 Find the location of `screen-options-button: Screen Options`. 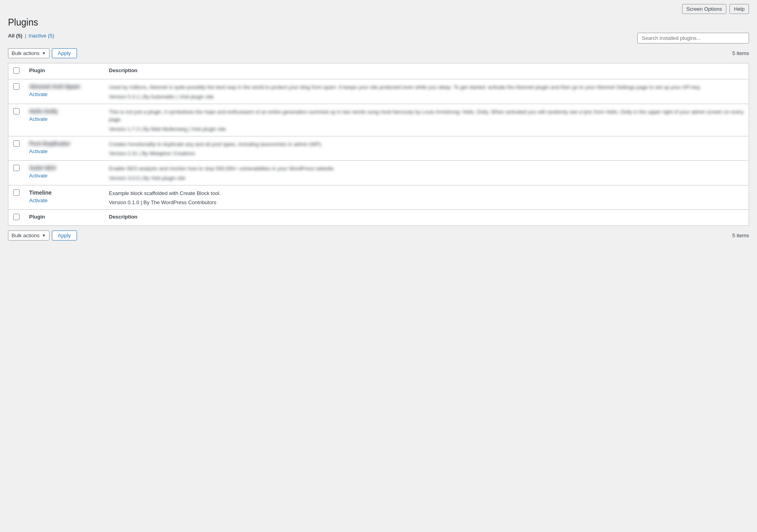

screen-options-button: Screen Options is located at coordinates (704, 9).